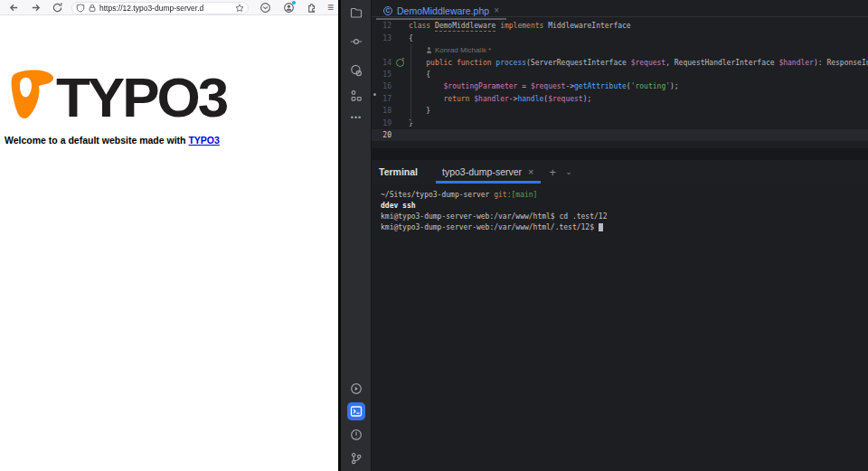  I want to click on code-token: $handler, so click(492, 99).